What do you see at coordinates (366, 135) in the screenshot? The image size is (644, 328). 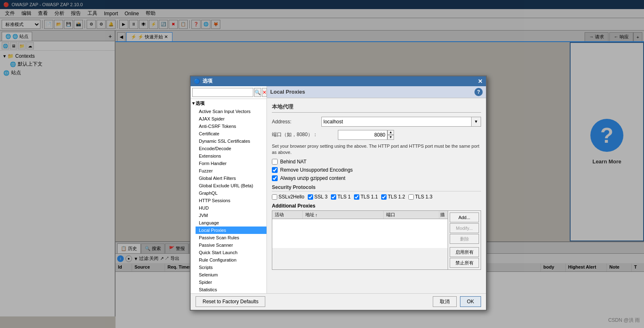 I see `port-spinner: ▲ ▼` at bounding box center [366, 135].